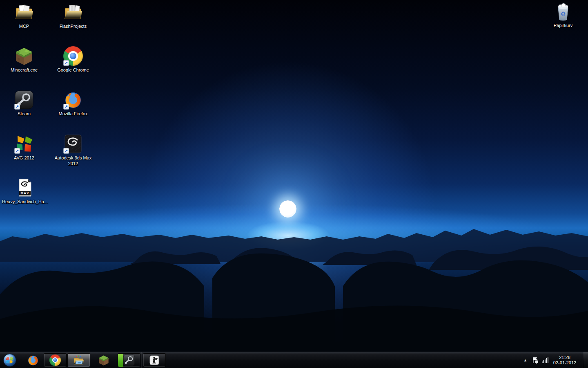 Image resolution: width=588 pixels, height=368 pixels. Describe the element at coordinates (586, 360) in the screenshot. I see `show-desktop-button` at that location.